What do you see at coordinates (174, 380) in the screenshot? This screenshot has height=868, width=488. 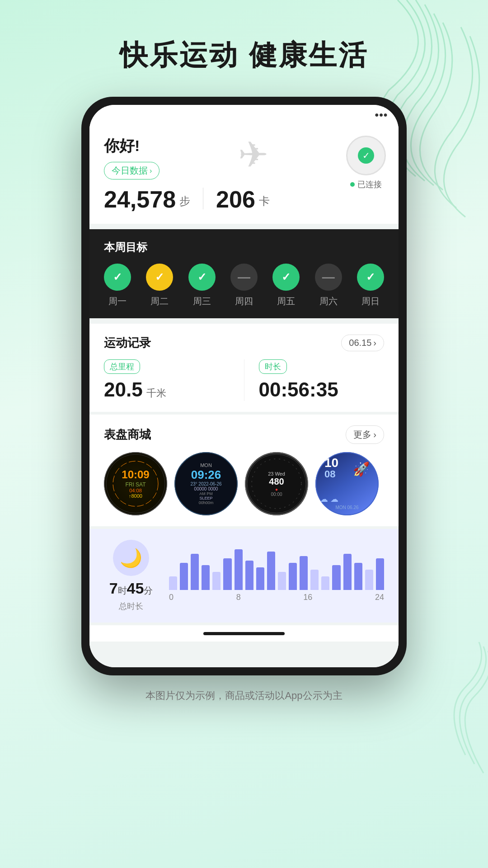 I see `distance-stat: 总里程 20.5 千米` at bounding box center [174, 380].